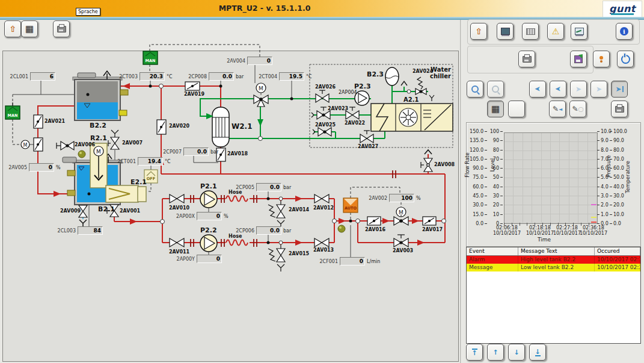  Describe the element at coordinates (209, 199) in the screenshot. I see `pump-P2.1` at that location.